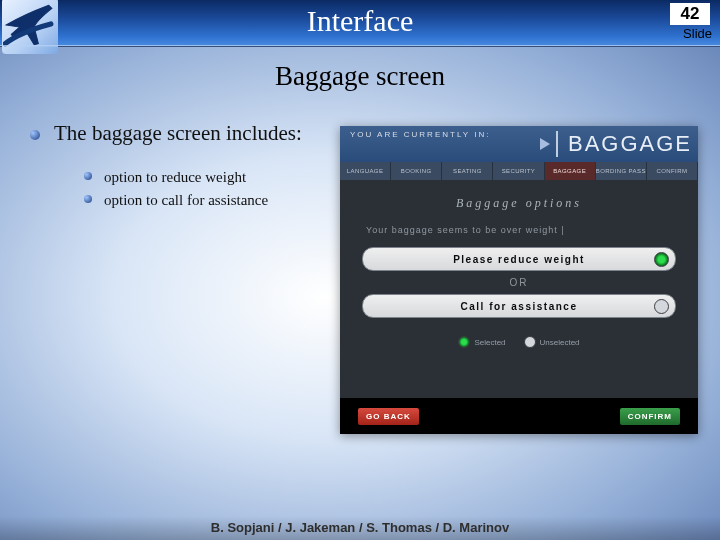 The height and width of the screenshot is (540, 720). What do you see at coordinates (360, 76) in the screenshot?
I see `slide-subtitle: Baggage screen` at bounding box center [360, 76].